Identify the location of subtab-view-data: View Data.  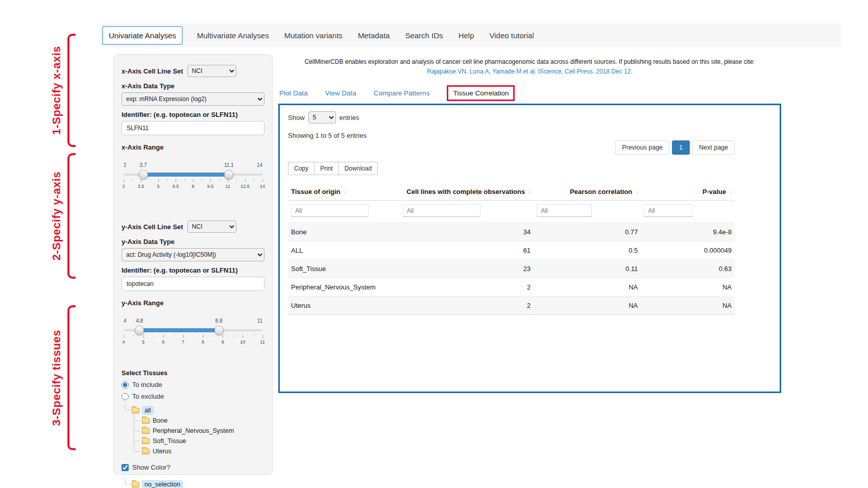
(341, 93).